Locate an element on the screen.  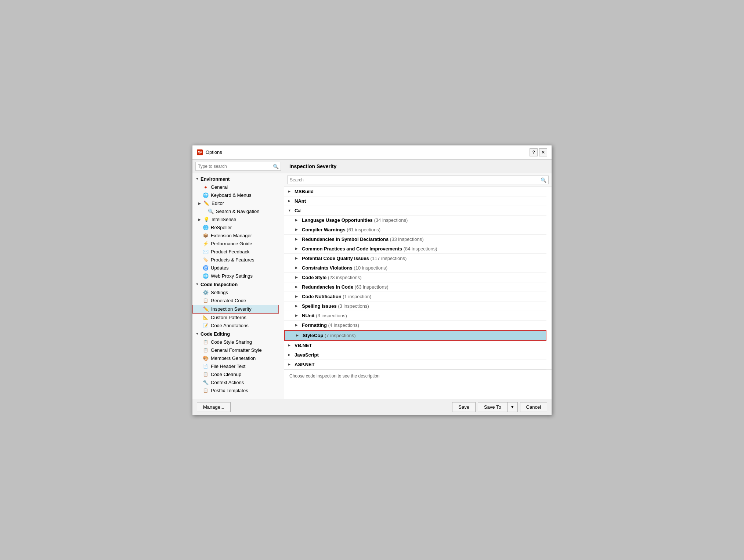
count-nunit: (3 inspections) is located at coordinates (331, 316).